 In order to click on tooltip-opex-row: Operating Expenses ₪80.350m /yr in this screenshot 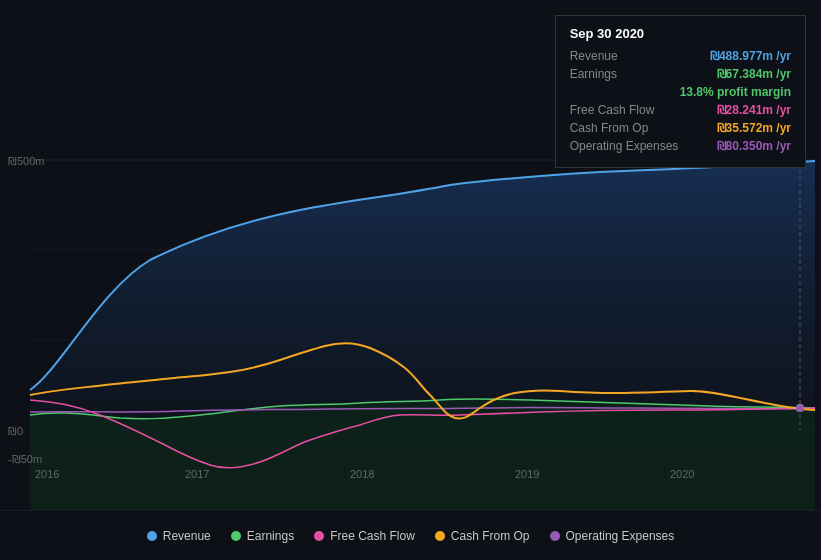, I will do `click(680, 146)`.